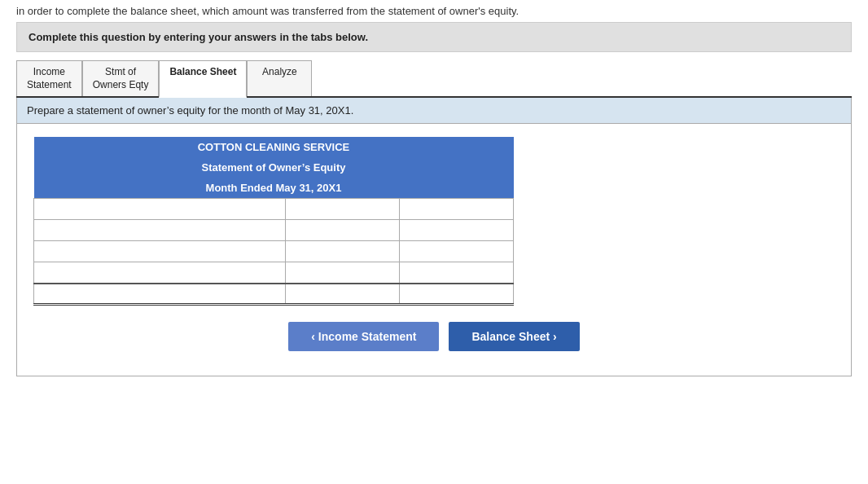 The height and width of the screenshot is (484, 868). I want to click on row3-col3-input, so click(456, 251).